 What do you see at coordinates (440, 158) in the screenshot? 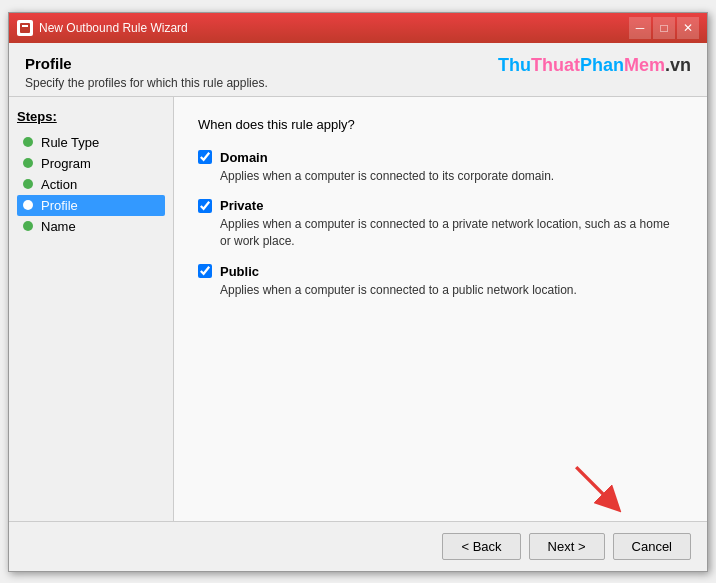
I see `checkbox-row-domain: Domain` at bounding box center [440, 158].